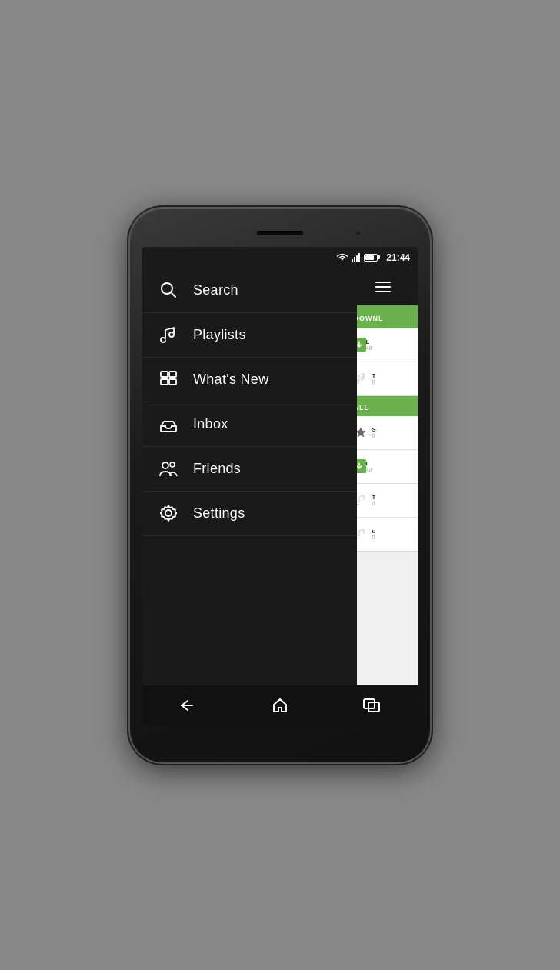 This screenshot has height=970, width=560. I want to click on search-svg, so click(168, 290).